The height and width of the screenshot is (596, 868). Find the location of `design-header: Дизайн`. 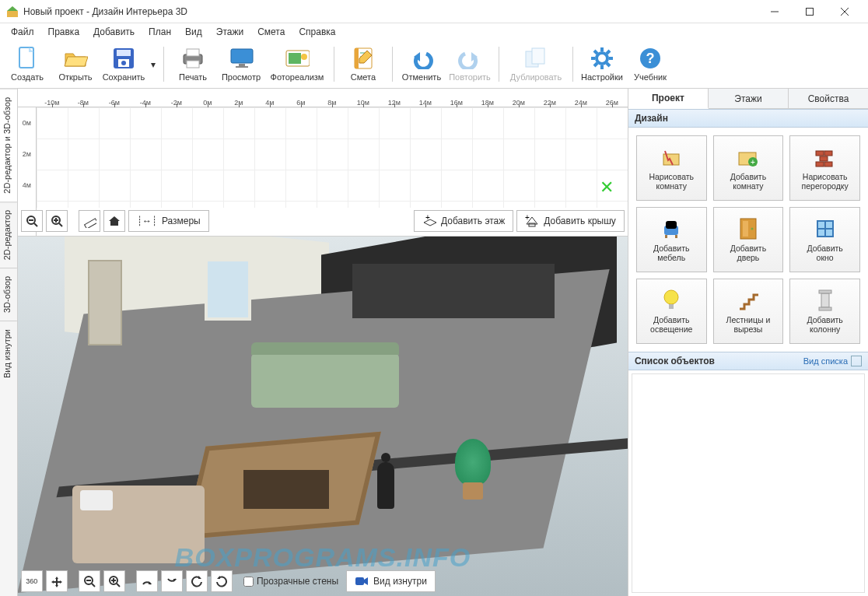

design-header: Дизайн is located at coordinates (748, 118).